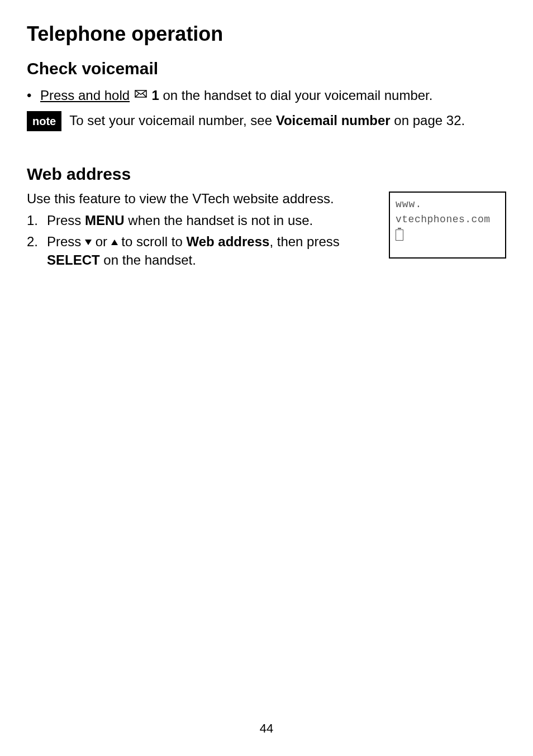 The image size is (533, 756). What do you see at coordinates (152, 241) in the screenshot?
I see `step2-c: to scroll to` at bounding box center [152, 241].